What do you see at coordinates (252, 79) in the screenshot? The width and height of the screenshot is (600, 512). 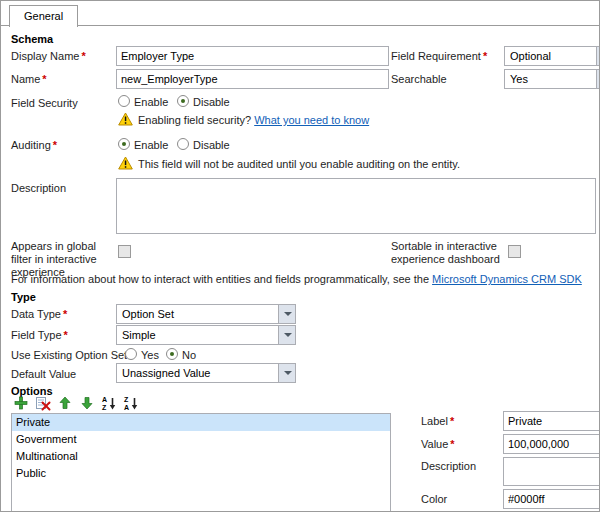 I see `name-input` at bounding box center [252, 79].